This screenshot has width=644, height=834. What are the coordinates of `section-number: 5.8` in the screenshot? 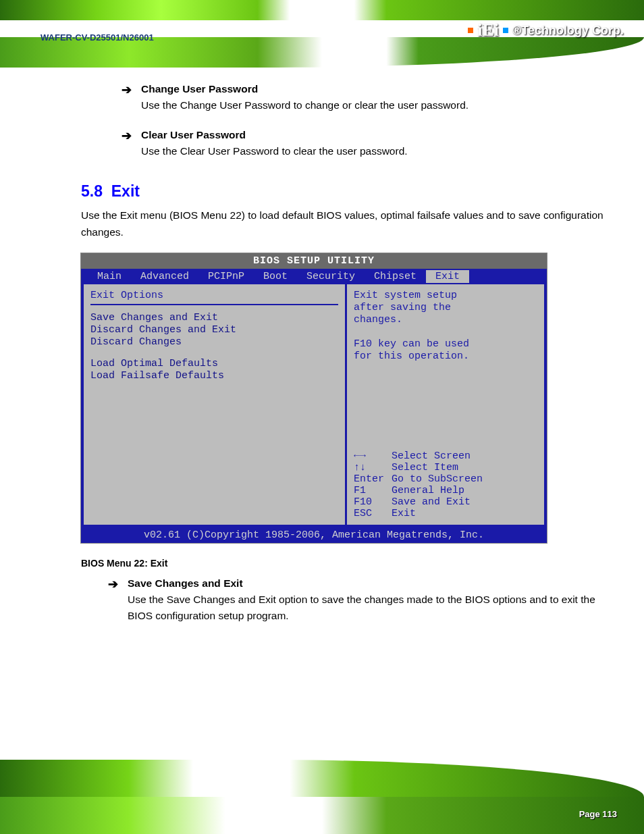 It's located at (92, 191).